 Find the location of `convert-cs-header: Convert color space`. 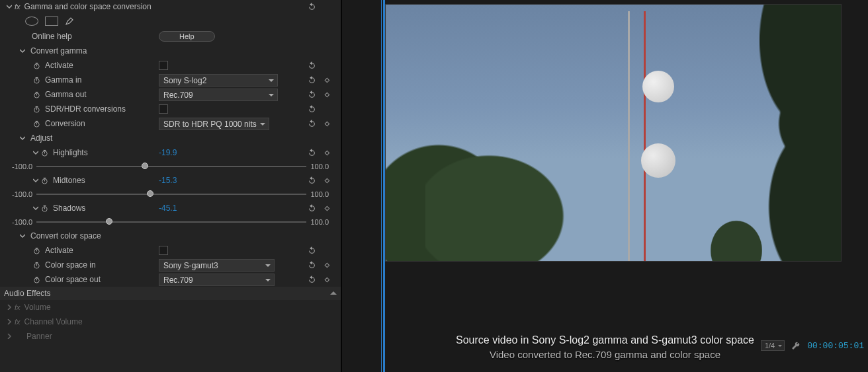

convert-cs-header: Convert color space is located at coordinates (171, 236).